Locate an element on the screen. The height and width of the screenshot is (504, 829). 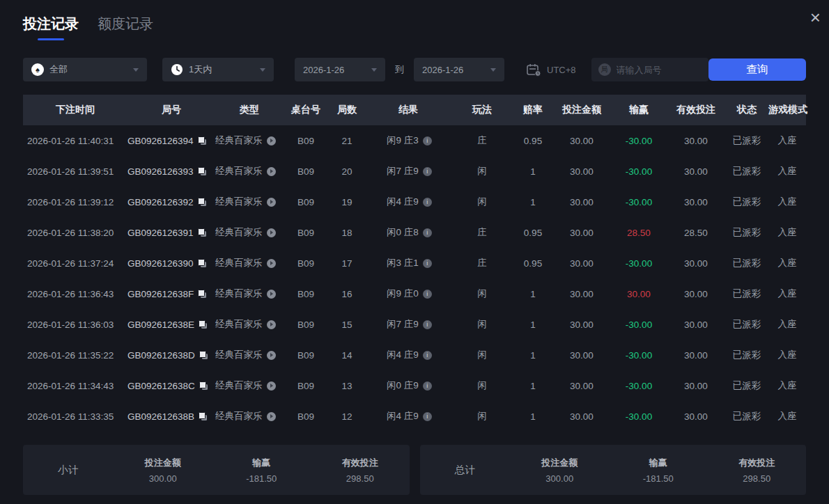
bet-time: 2026-01-26 11:37:24 is located at coordinates (75, 263).